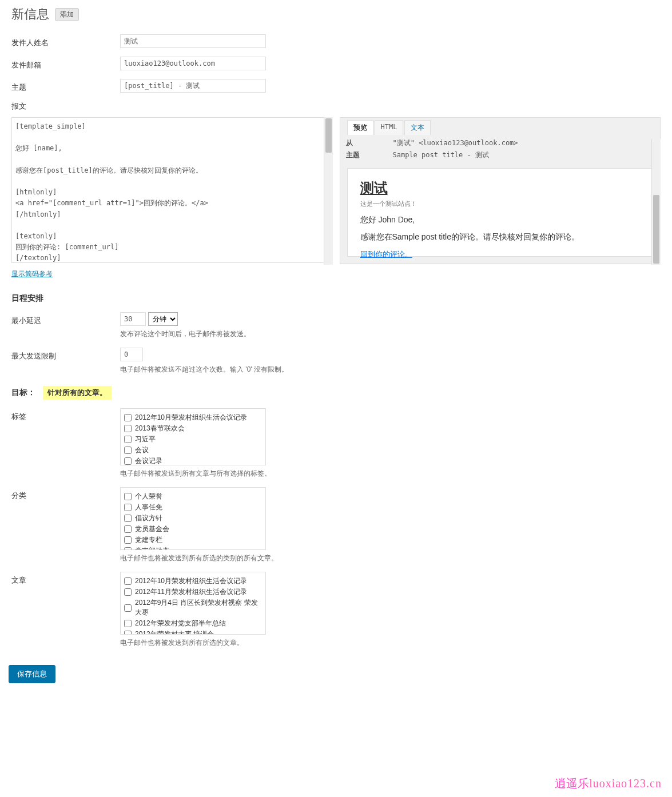 The image size is (672, 797). I want to click on posts-label: 文章, so click(66, 609).